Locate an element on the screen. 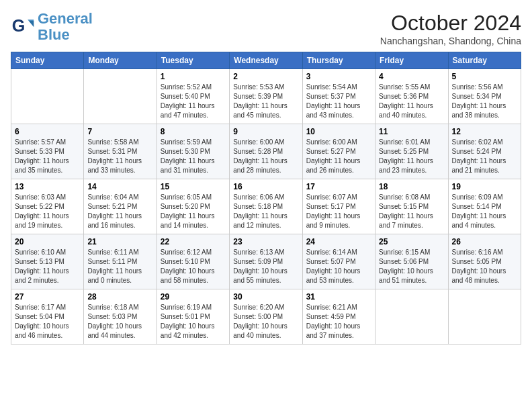 The height and width of the screenshot is (411, 532). day-number: 30 is located at coordinates (266, 297).